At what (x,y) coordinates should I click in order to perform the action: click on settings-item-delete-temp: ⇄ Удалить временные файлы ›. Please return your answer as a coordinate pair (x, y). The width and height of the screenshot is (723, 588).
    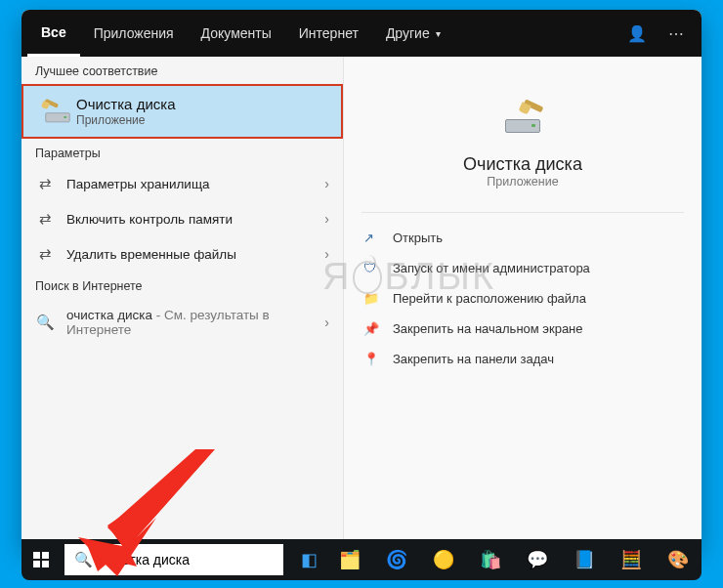
    Looking at the image, I should click on (182, 254).